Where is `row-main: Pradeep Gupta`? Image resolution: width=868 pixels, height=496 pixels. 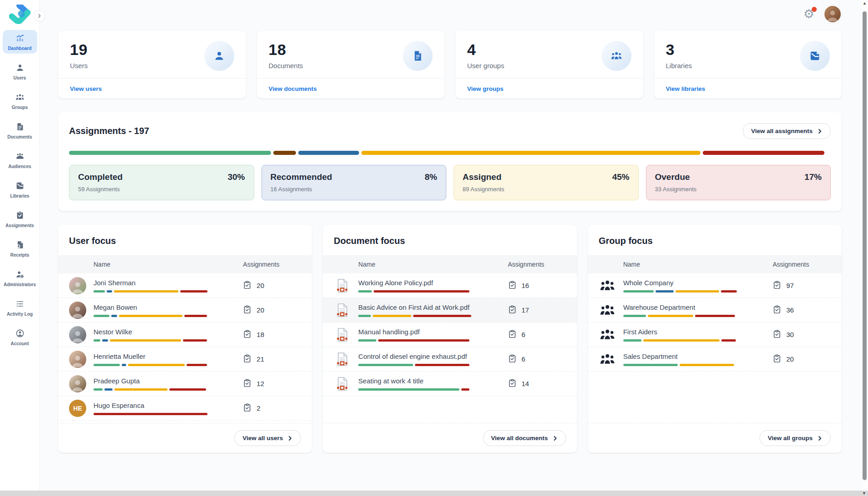 row-main: Pradeep Gupta is located at coordinates (164, 384).